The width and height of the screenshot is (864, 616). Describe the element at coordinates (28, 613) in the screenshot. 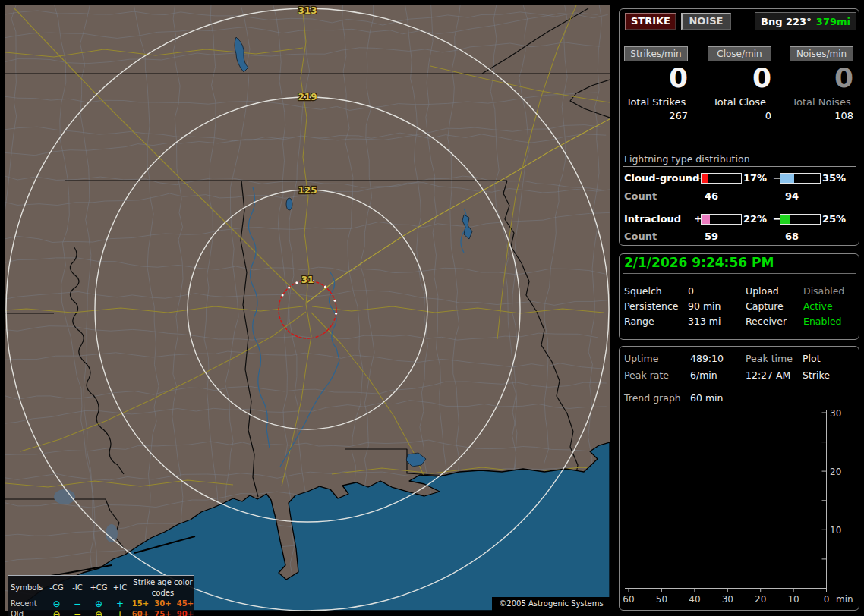

I see `legend-row-old: Old` at that location.